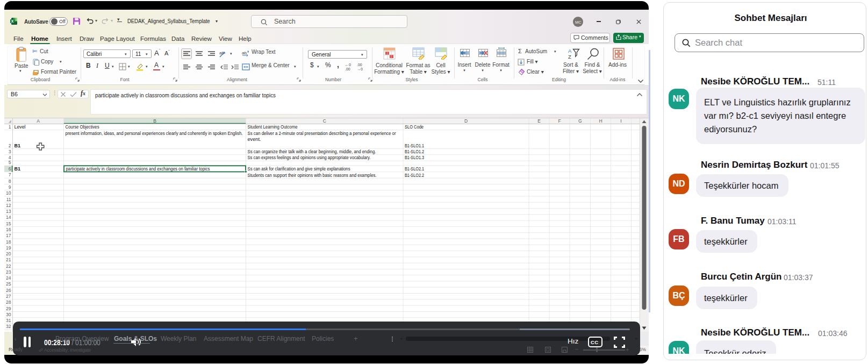 This screenshot has width=868, height=364. What do you see at coordinates (414, 169) in the screenshot?
I see `svg-text: B1-SLO2.1` at bounding box center [414, 169].